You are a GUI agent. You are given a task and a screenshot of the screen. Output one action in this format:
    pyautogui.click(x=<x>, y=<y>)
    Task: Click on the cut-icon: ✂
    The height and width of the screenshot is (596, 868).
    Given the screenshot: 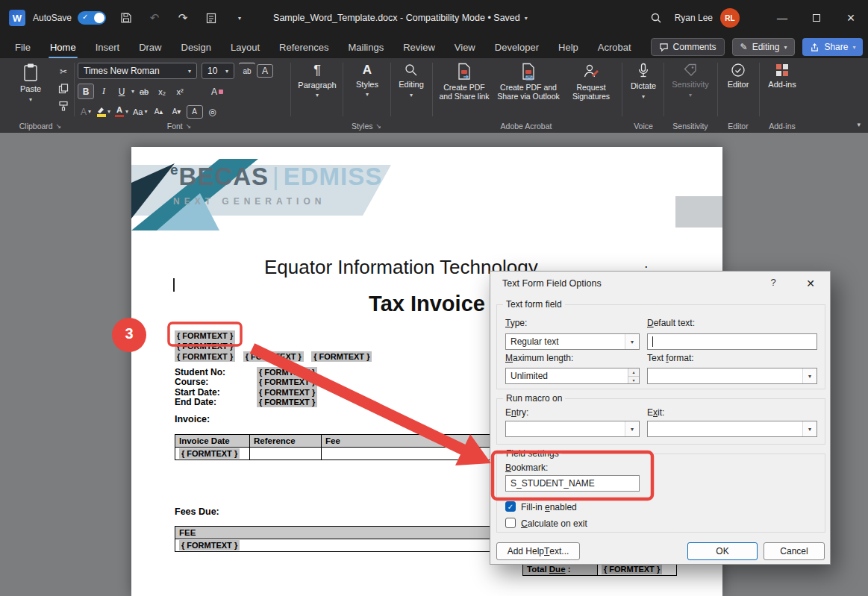 What is the action you would take?
    pyautogui.click(x=63, y=72)
    